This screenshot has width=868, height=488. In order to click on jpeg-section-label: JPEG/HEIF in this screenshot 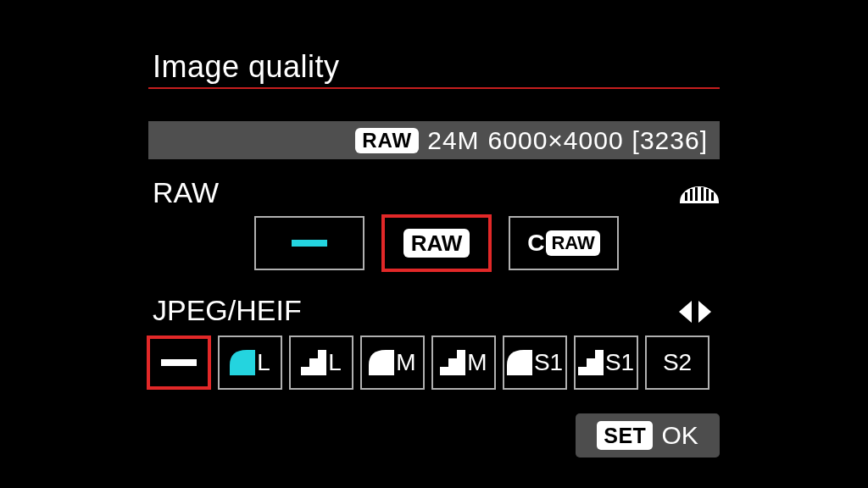, I will do `click(227, 310)`.